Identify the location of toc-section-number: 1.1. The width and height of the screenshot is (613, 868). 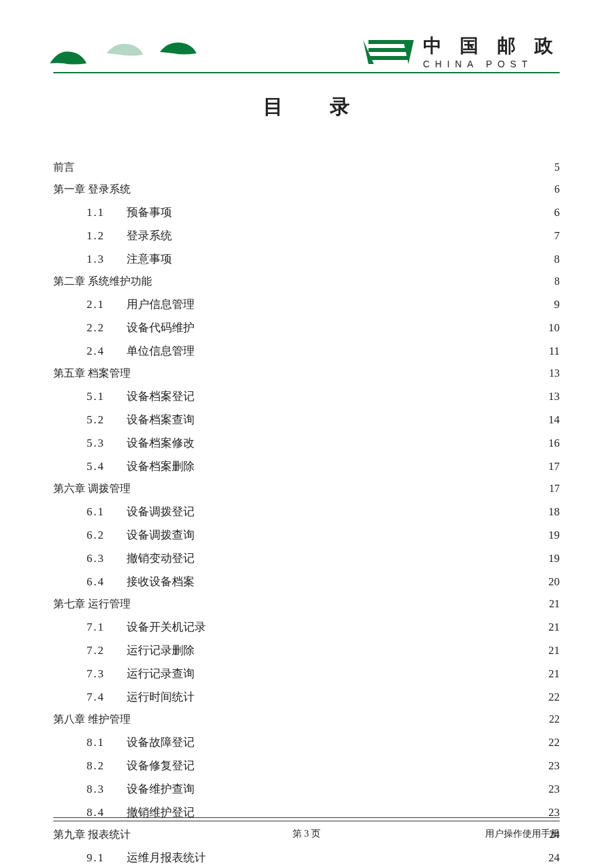
(107, 213).